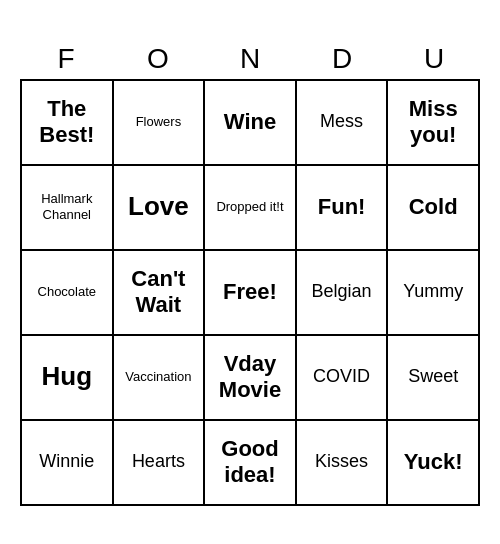 This screenshot has height=544, width=500. Describe the element at coordinates (68, 376) in the screenshot. I see `cell-text-15: Hug` at that location.